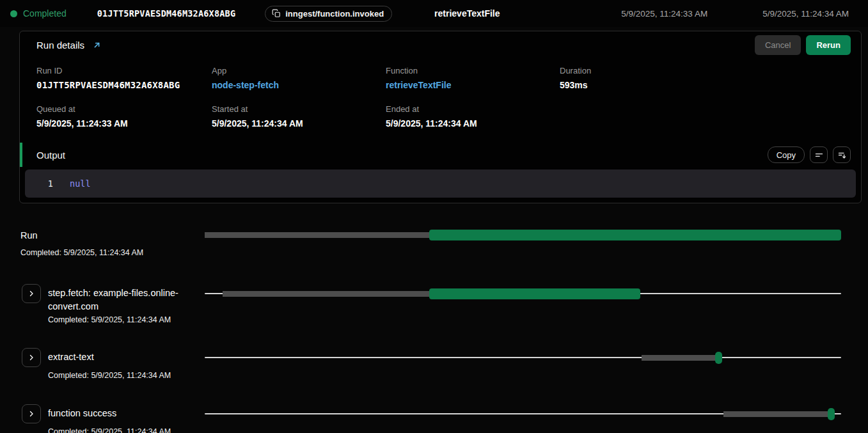 This screenshot has height=433, width=868. What do you see at coordinates (440, 184) in the screenshot?
I see `output-code-block: 1 null` at bounding box center [440, 184].